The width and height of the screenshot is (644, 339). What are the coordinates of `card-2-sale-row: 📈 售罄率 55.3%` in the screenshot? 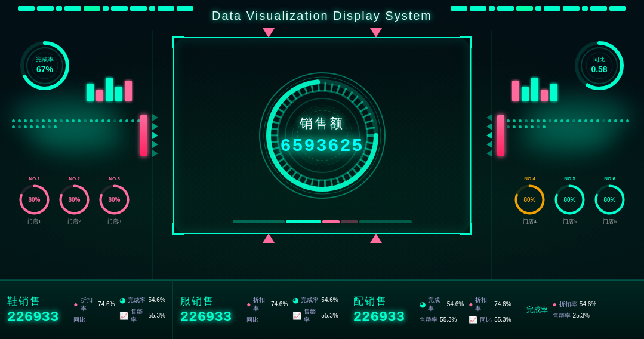 It's located at (315, 316).